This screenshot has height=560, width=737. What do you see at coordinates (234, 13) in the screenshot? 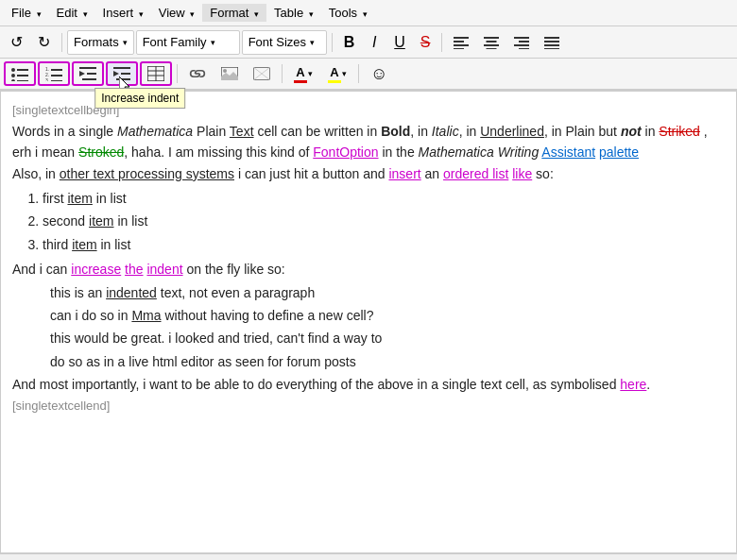
I see `menu-format: Format ▾` at bounding box center [234, 13].